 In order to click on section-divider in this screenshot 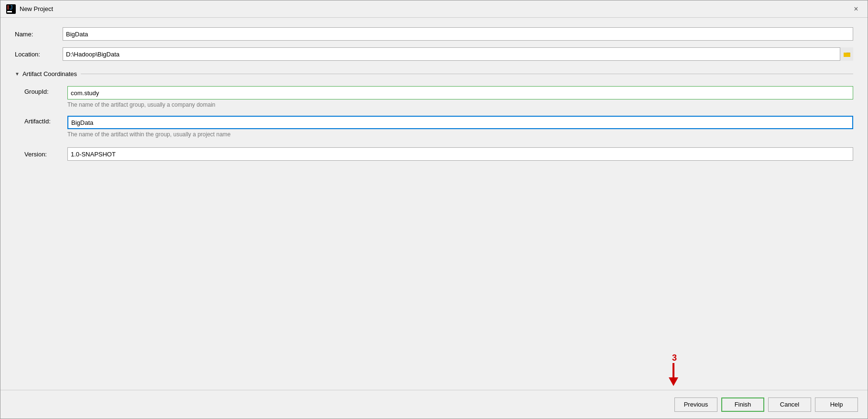, I will do `click(467, 74)`.